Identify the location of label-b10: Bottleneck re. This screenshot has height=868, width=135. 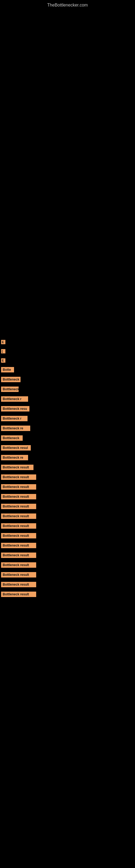
(68, 458).